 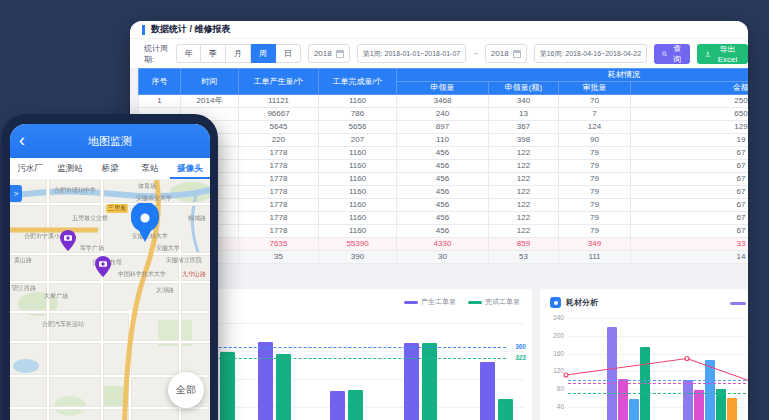 What do you see at coordinates (154, 198) in the screenshot?
I see `map-label: 安徽农业大学` at bounding box center [154, 198].